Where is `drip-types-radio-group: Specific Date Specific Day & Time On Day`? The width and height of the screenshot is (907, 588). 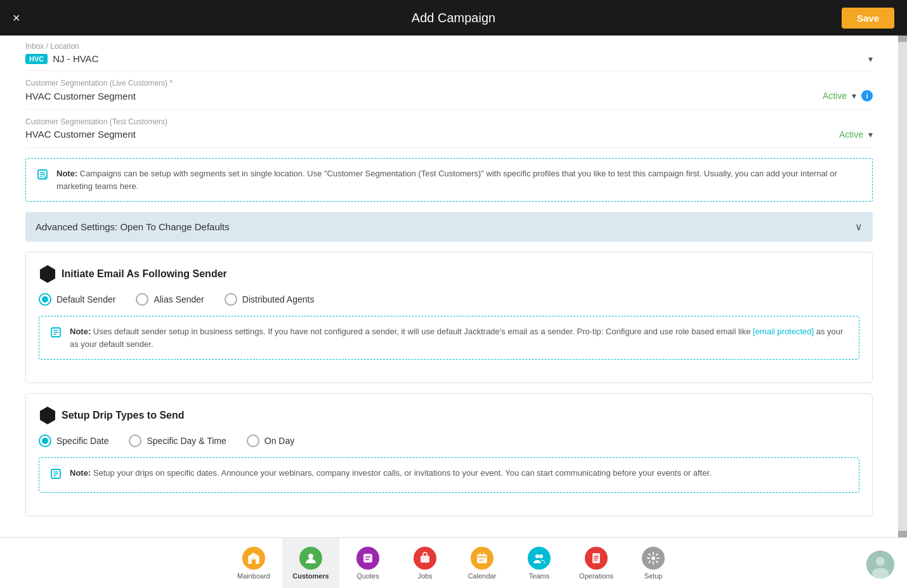
drip-types-radio-group: Specific Date Specific Day & Time On Day is located at coordinates (449, 441).